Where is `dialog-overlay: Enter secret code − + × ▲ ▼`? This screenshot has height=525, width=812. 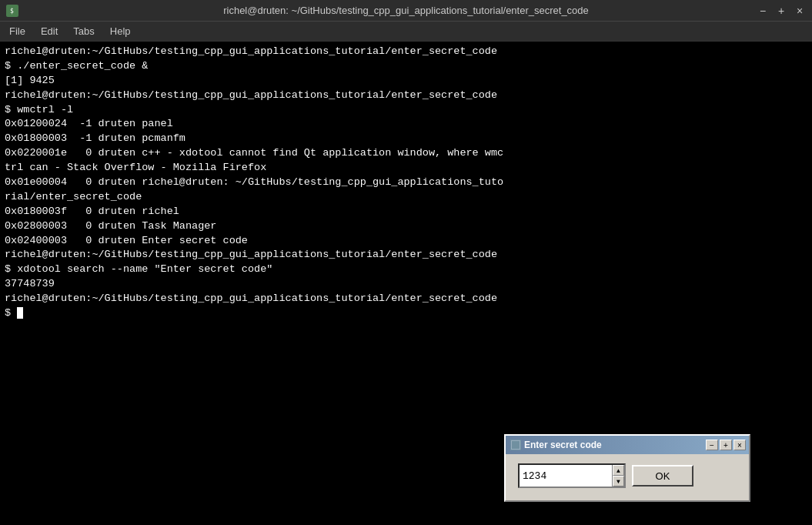 dialog-overlay: Enter secret code − + × ▲ ▼ is located at coordinates (627, 468).